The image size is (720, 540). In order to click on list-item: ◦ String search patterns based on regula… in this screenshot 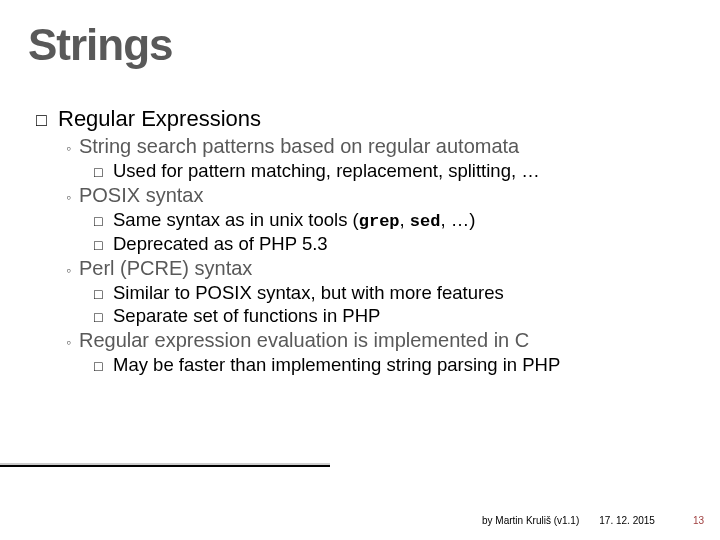, I will do `click(383, 146)`.